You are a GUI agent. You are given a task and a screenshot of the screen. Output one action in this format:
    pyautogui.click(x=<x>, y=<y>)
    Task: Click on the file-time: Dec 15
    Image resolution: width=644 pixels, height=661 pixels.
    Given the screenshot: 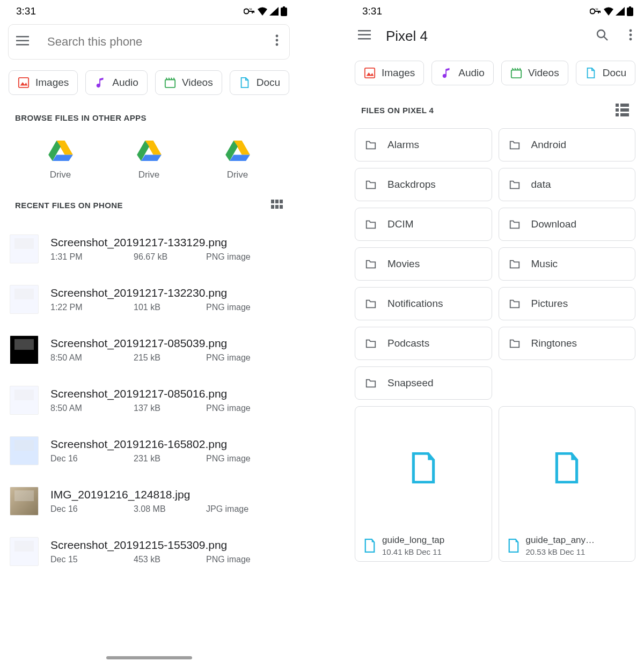 What is the action you would take?
    pyautogui.click(x=92, y=560)
    